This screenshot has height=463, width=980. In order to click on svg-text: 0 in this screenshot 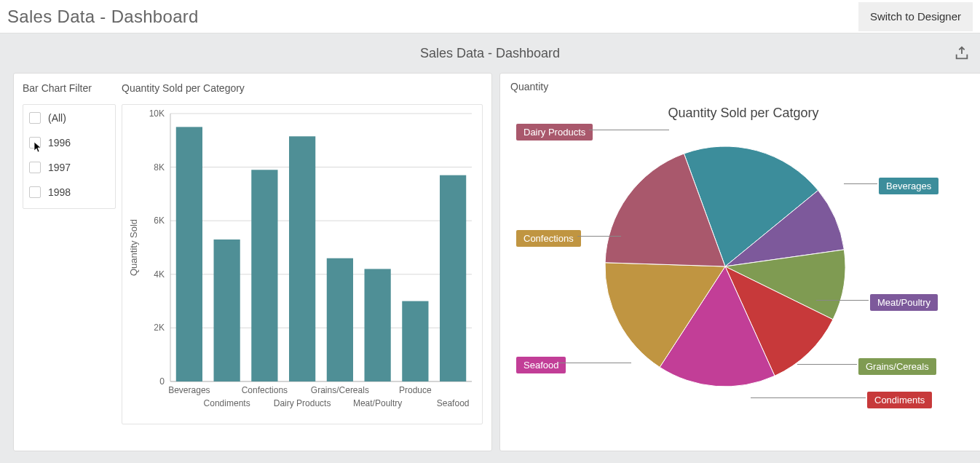, I will do `click(162, 381)`.